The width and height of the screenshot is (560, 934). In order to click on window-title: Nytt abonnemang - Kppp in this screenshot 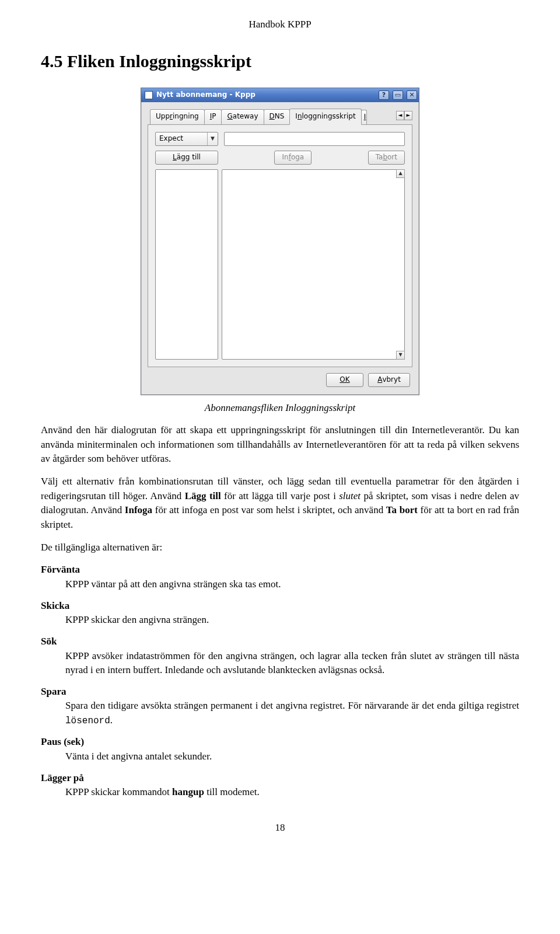, I will do `click(266, 95)`.